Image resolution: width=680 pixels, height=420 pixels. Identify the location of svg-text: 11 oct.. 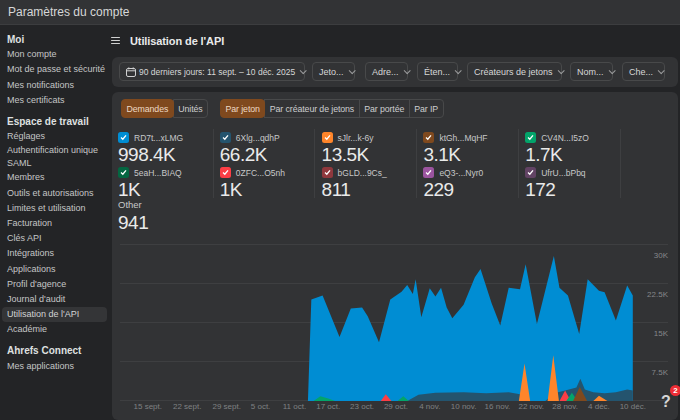
(294, 406).